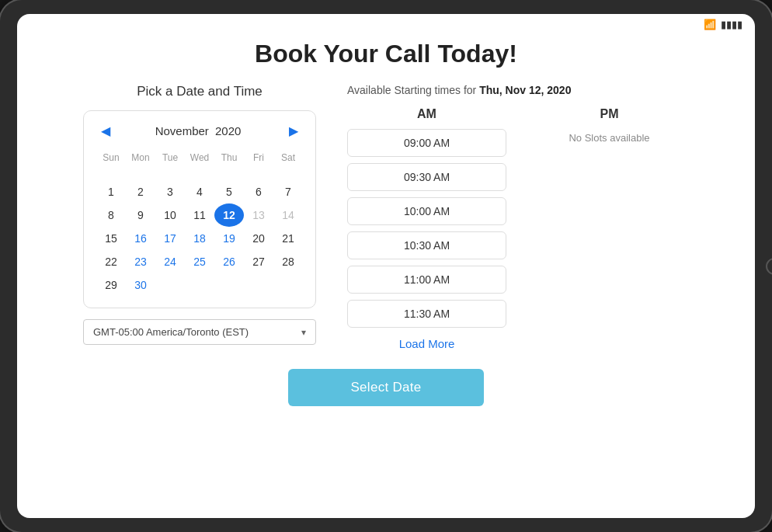 The height and width of the screenshot is (532, 772). I want to click on calendar-day-headers: Sun Mon Tue Wed Thu Fri Sat, so click(200, 159).